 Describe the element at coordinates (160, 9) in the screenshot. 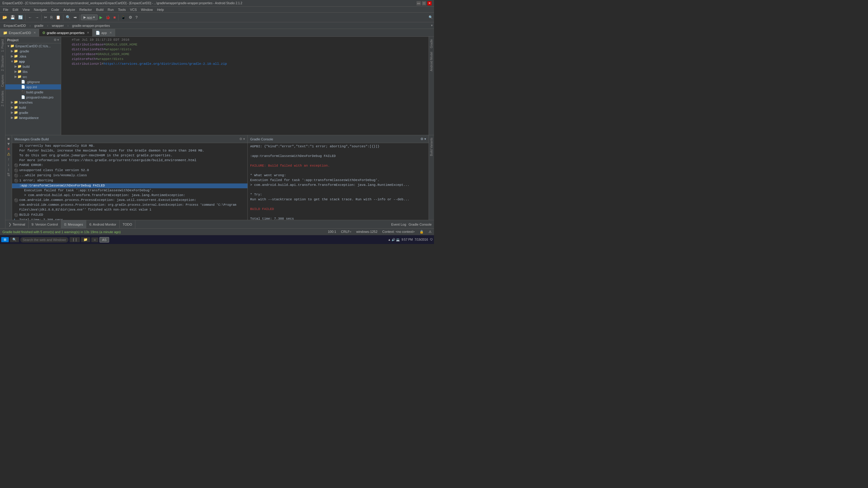

I see `menu-help: Help` at that location.